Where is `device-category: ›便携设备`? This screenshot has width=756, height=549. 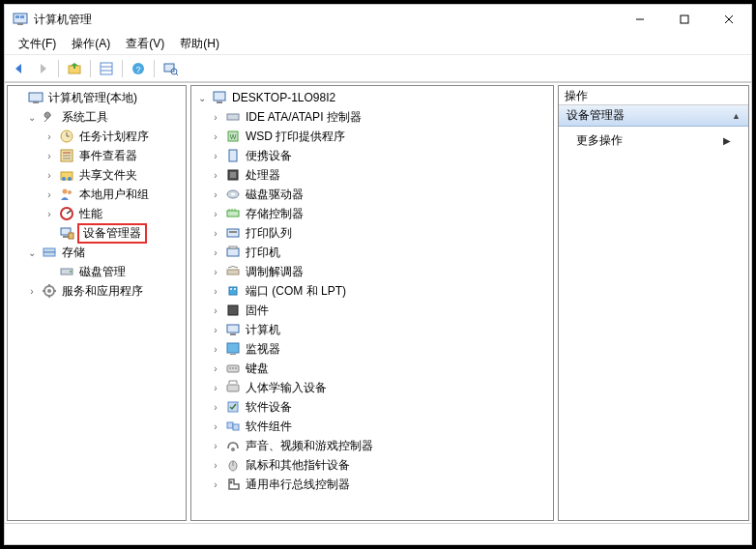 device-category: ›便携设备 is located at coordinates (372, 156).